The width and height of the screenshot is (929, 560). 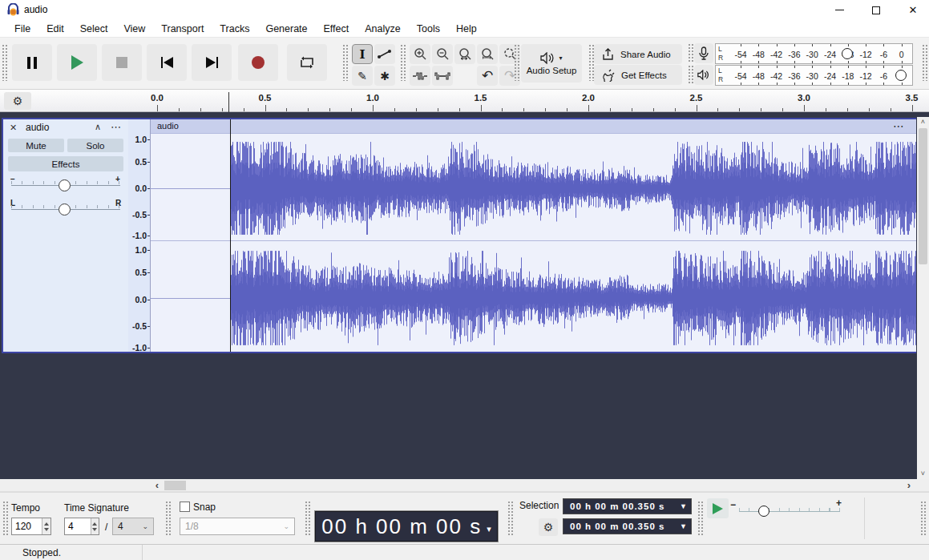 I want to click on playback-meter-speaker-button, so click(x=704, y=75).